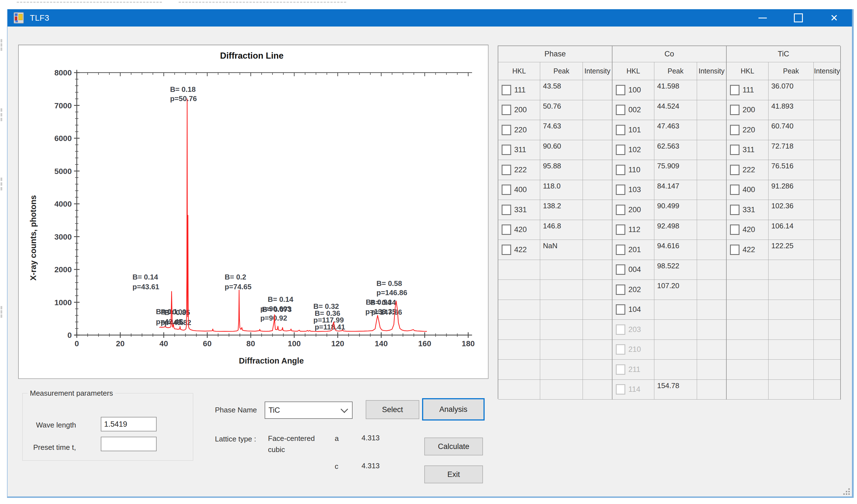  I want to click on table-row-peak-cell: 43.58, so click(561, 90).